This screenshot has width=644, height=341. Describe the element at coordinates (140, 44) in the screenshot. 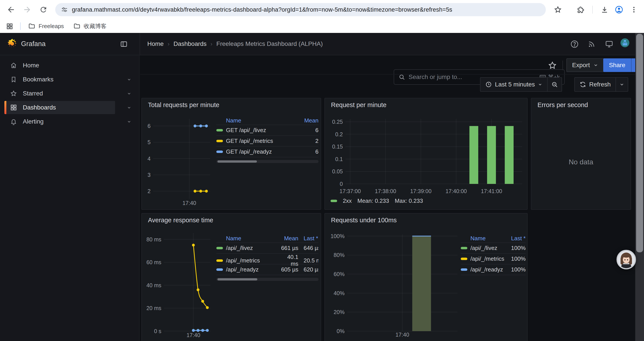

I see `header-divider` at that location.